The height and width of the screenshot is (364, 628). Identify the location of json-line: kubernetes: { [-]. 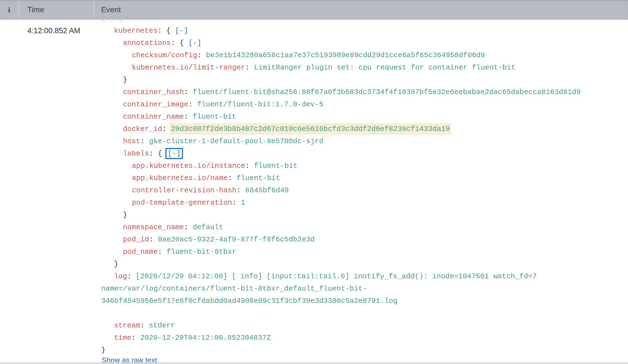
(314, 31).